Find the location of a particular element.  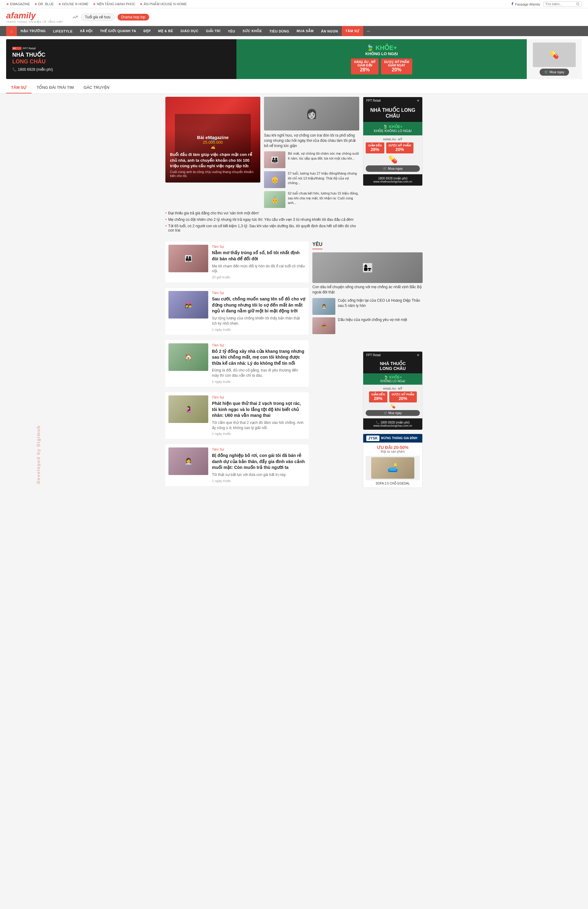

nav-item-suc-khoe: SỨC KHỎE is located at coordinates (252, 31).